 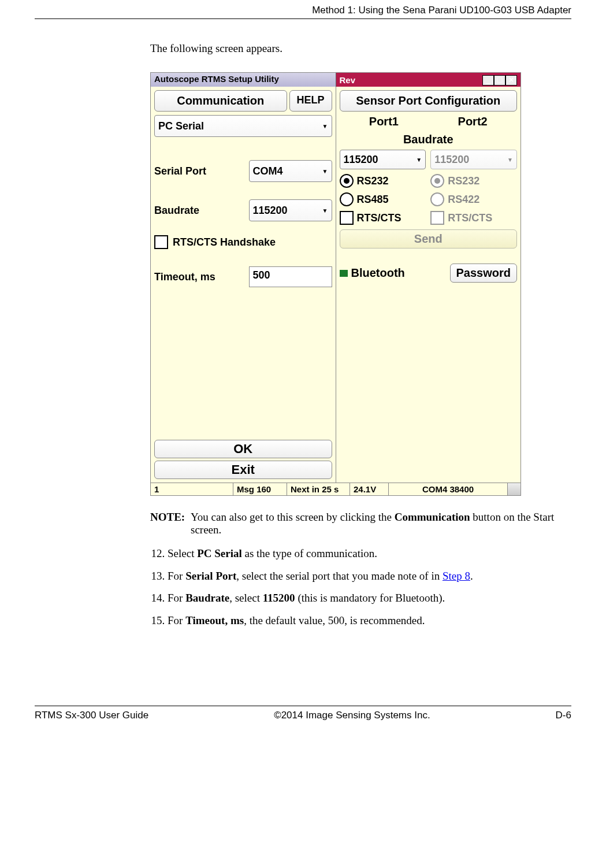 What do you see at coordinates (370, 621) in the screenshot?
I see `step-15: For Timeout, ms, the default value, 500,…` at bounding box center [370, 621].